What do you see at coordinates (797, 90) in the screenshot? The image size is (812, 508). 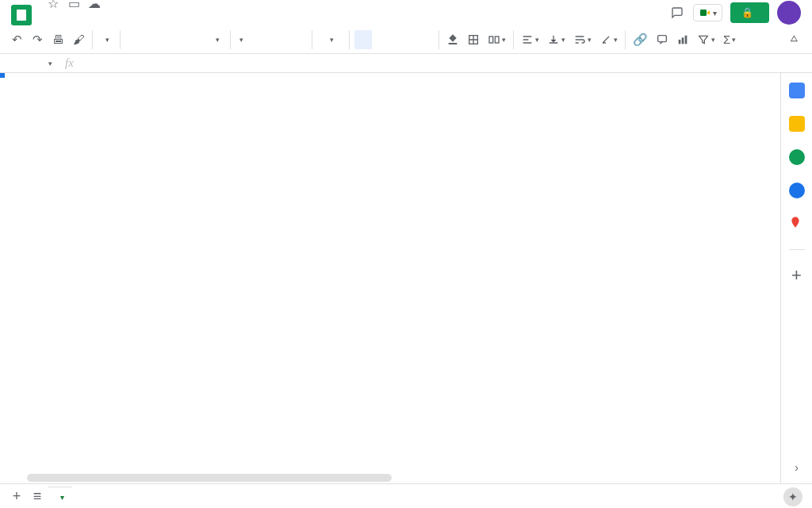 I see `calendar-icon` at bounding box center [797, 90].